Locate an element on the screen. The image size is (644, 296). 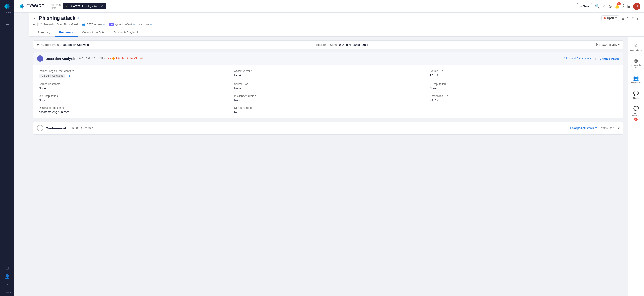
new-button: + New is located at coordinates (584, 6).